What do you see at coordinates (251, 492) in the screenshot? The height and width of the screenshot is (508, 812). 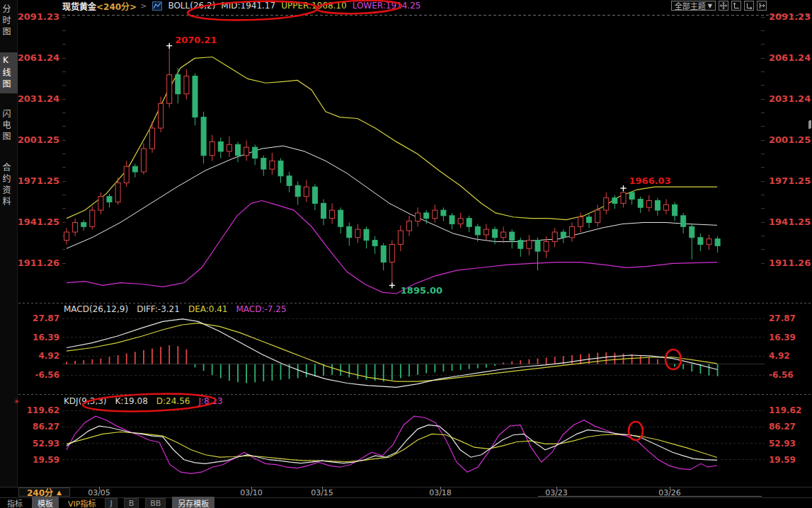 I see `svg-text: 03/10` at bounding box center [251, 492].